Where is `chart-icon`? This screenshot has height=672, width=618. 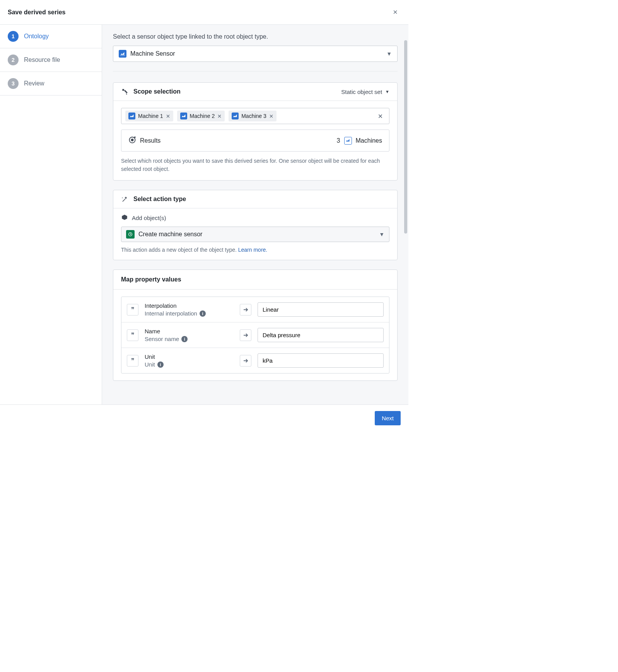
chart-icon is located at coordinates (123, 54).